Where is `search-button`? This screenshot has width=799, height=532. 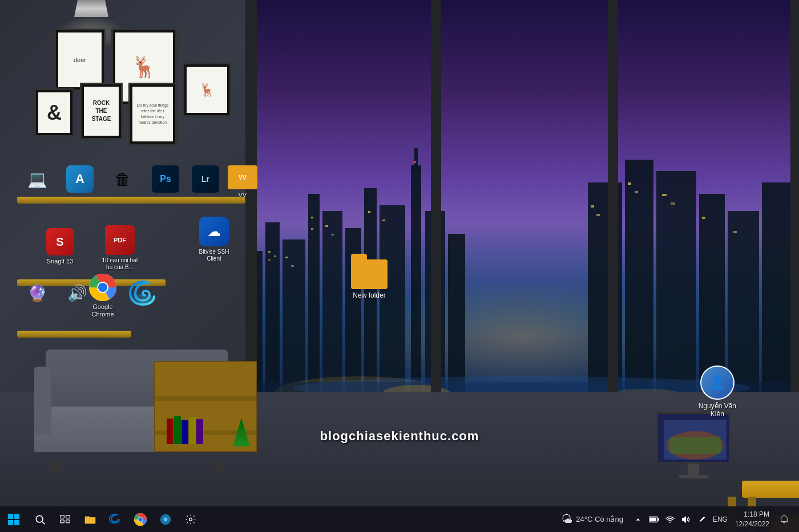 search-button is located at coordinates (40, 519).